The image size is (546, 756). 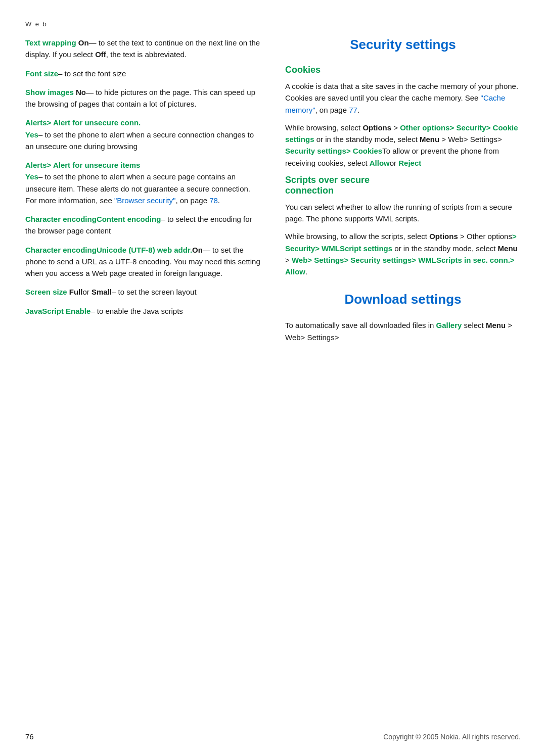 What do you see at coordinates (143, 49) in the screenshot?
I see `entry-text-wrapping: Text wrapping On— to set the text to con…` at bounding box center [143, 49].